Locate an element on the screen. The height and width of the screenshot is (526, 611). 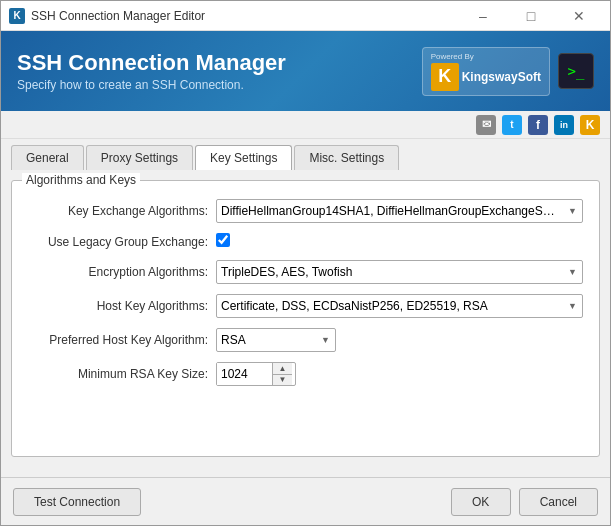
logo-name: KingswaySoft is located at coordinates (502, 77).